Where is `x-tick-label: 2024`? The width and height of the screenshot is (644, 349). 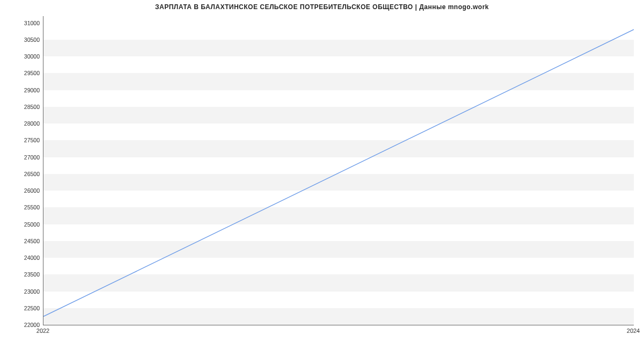 x-tick-label: 2024 is located at coordinates (633, 331).